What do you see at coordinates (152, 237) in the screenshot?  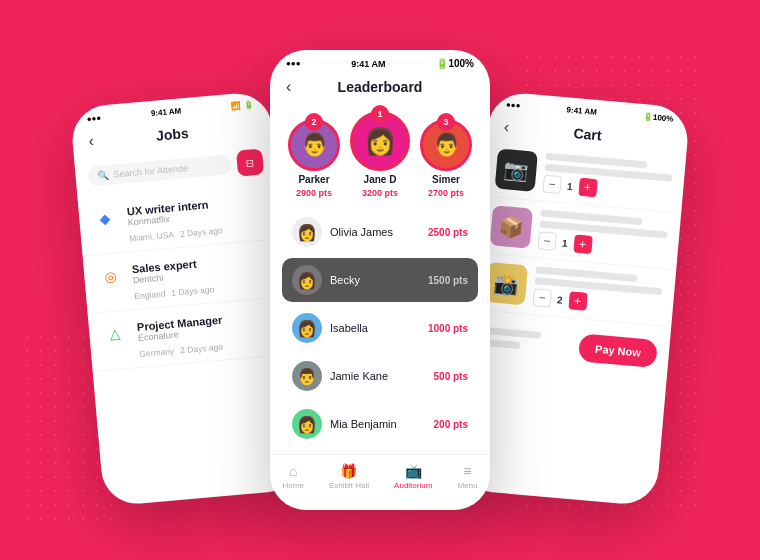 I see `job-location-1: Miami, USA` at bounding box center [152, 237].